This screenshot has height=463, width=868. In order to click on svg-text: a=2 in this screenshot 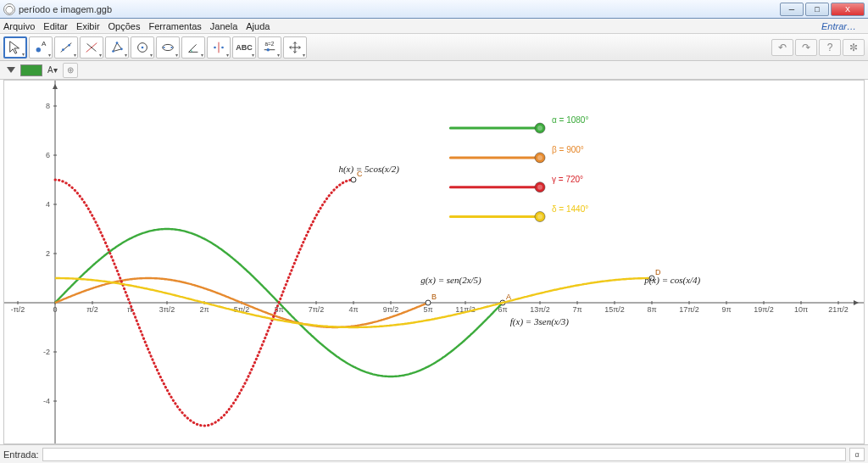, I will do `click(270, 44)`.